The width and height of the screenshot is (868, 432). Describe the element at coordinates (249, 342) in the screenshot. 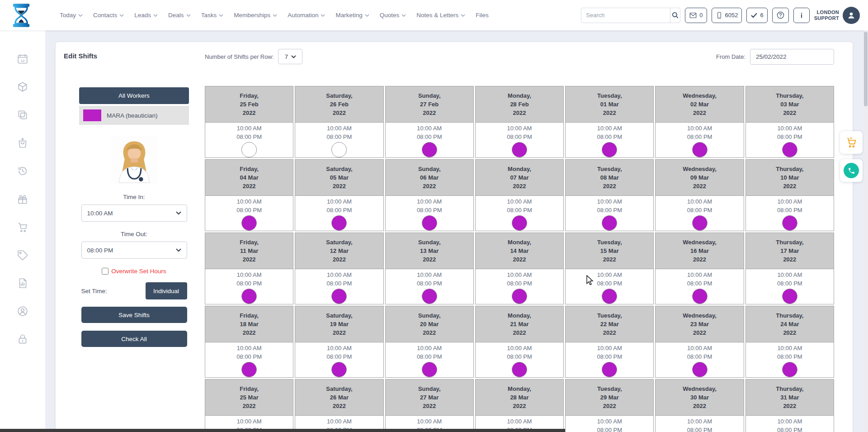

I see `day-cell: Friday,18 Mar202210:00 AM08:00 PM` at that location.